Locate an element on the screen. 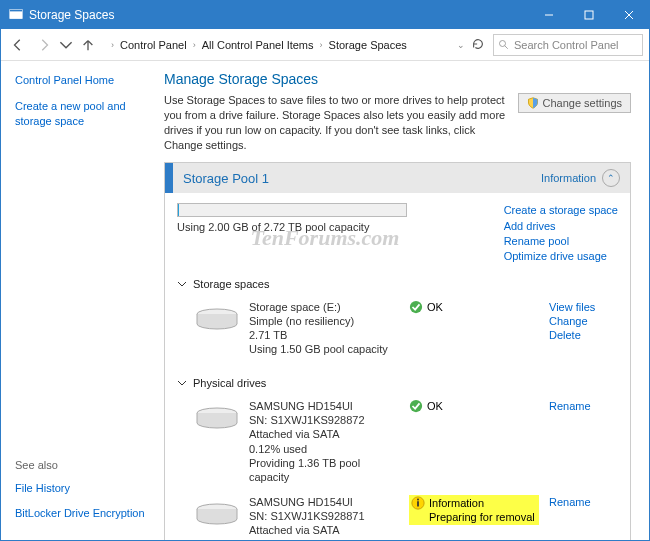 The height and width of the screenshot is (541, 650). see-also-label: See also is located at coordinates (82, 465).